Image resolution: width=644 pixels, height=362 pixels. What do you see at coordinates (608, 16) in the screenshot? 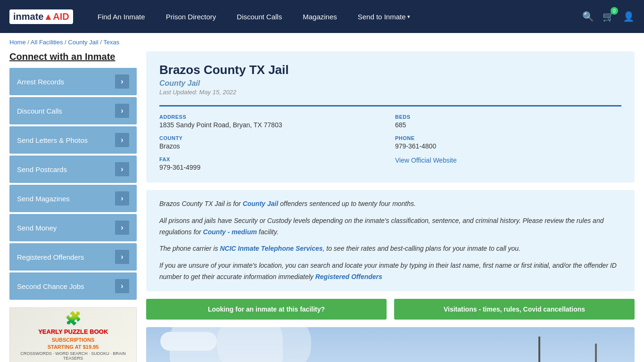
I see `cart-icon: 🛒 0` at bounding box center [608, 16].